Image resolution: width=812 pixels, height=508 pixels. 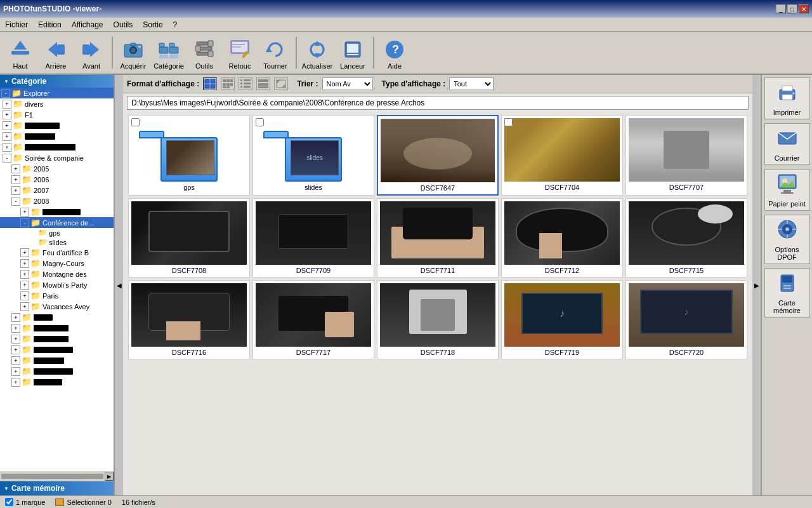 I want to click on tree-item-rr5: + 📁, so click(x=57, y=361).